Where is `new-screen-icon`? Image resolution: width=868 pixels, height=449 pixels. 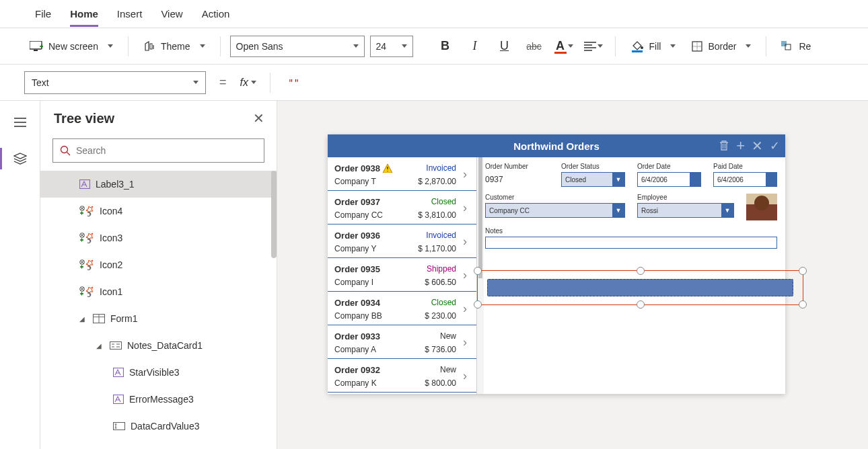 new-screen-icon is located at coordinates (36, 46).